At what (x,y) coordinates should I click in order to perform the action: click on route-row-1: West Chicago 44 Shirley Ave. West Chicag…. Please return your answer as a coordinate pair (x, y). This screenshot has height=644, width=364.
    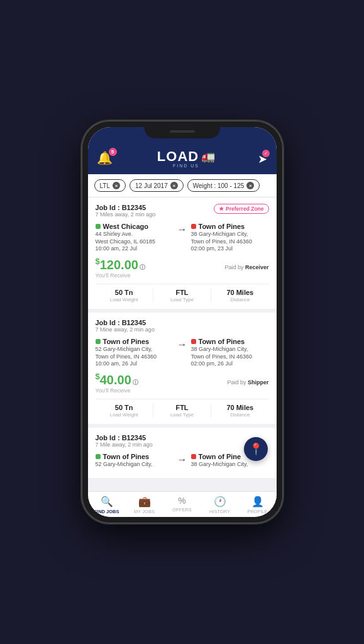
    Looking at the image, I should click on (182, 237).